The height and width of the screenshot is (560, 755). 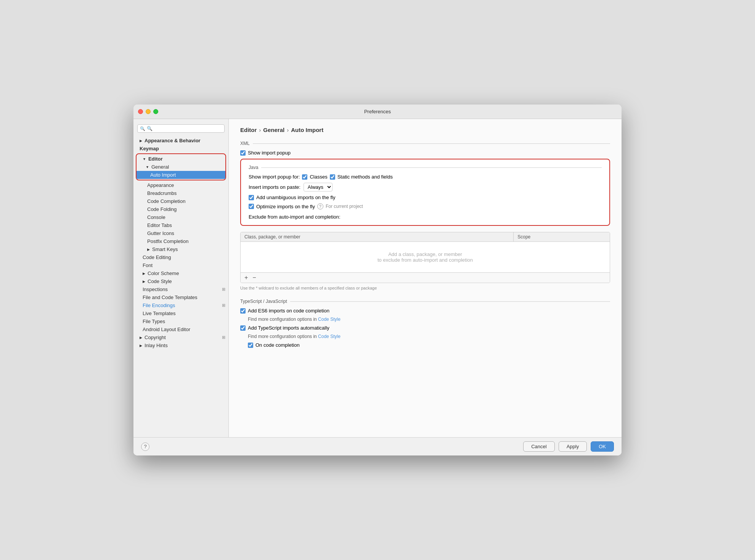 I want to click on es6-code-style-link: Code Style, so click(x=329, y=319).